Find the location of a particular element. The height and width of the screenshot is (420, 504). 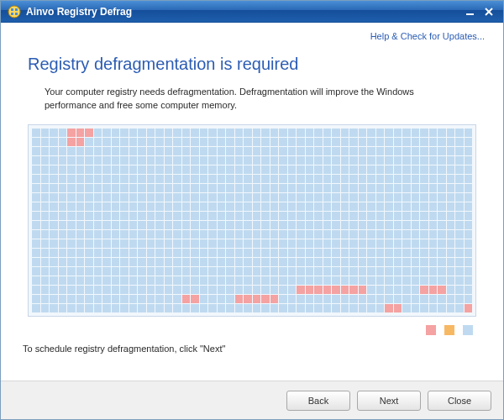

next-button: Next is located at coordinates (389, 401).